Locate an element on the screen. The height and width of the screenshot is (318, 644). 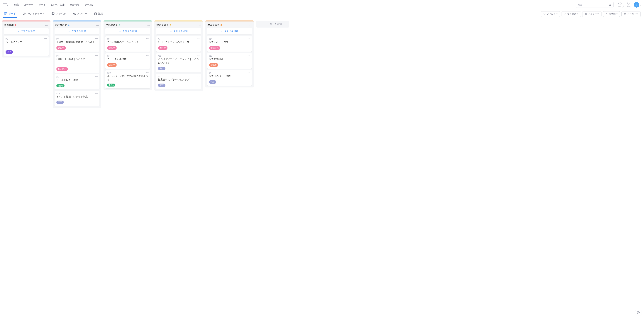
list: 木村タスク4•••＋タスクを追加•••#9今週中｜提案資料の作成｜△△さま進行中… is located at coordinates (77, 64).